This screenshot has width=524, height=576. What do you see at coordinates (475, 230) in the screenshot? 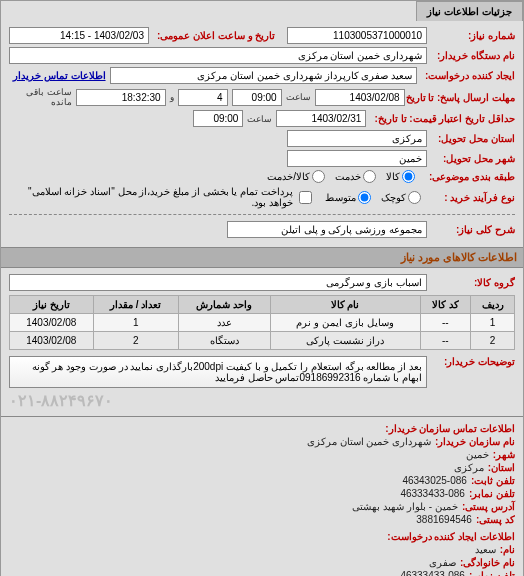
I see `desc-label: شرح کلی نیاز:` at bounding box center [475, 230].